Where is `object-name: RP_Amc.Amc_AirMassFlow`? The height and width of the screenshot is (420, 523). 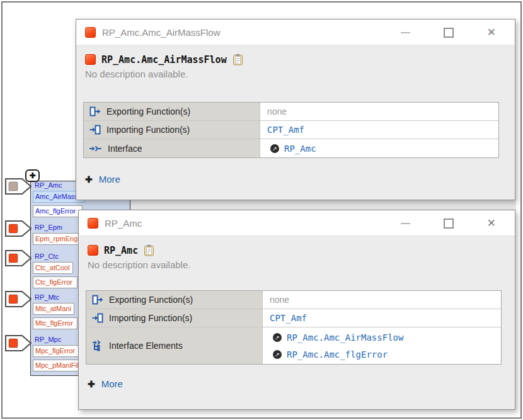
object-name: RP_Amc.Amc_AirMassFlow is located at coordinates (164, 60).